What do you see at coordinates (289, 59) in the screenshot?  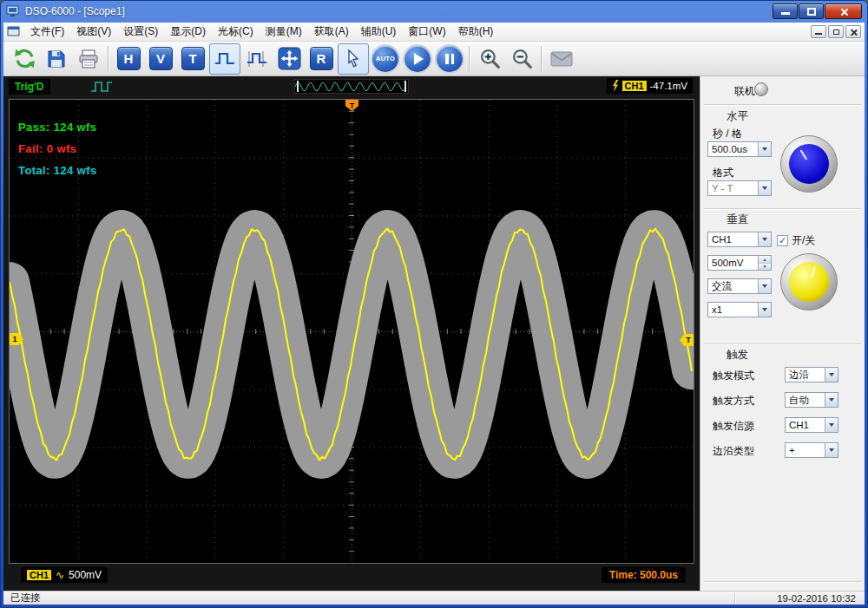 I see `pan-zoom-button` at bounding box center [289, 59].